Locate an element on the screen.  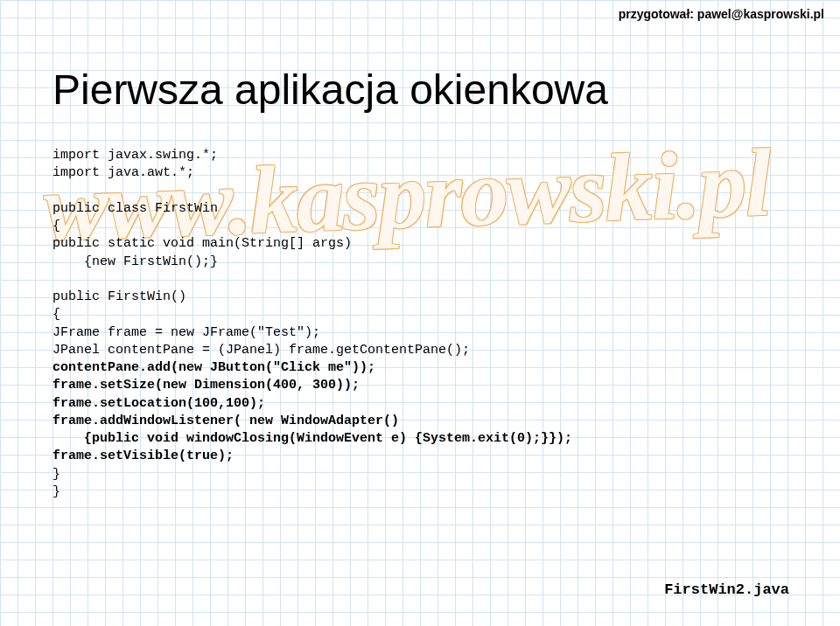
code-line: public FirstWin() is located at coordinates (119, 297).